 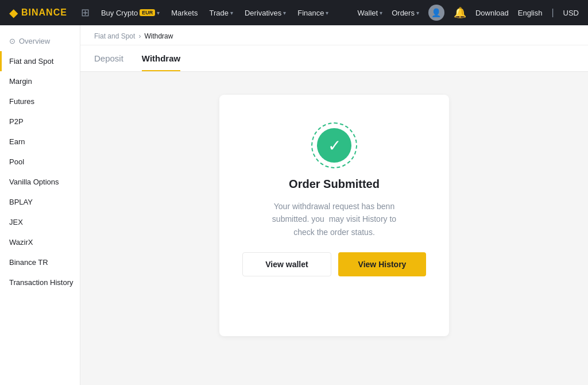 I want to click on top-navigation: ◆ BINANCE ⊞ Buy Crypto EUR ▾ Markets Tra…, so click(x=294, y=13).